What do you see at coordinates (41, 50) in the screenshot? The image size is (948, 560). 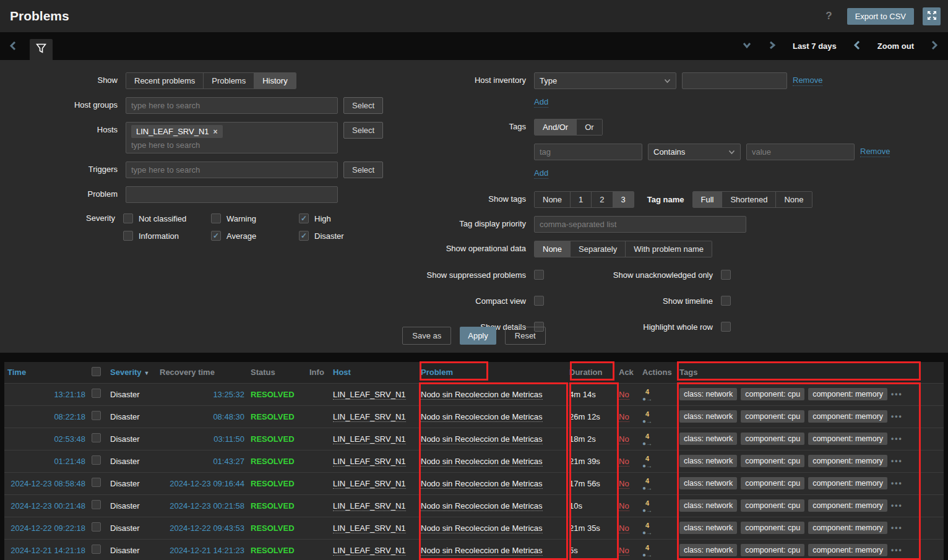 I see `filter-tab` at bounding box center [41, 50].